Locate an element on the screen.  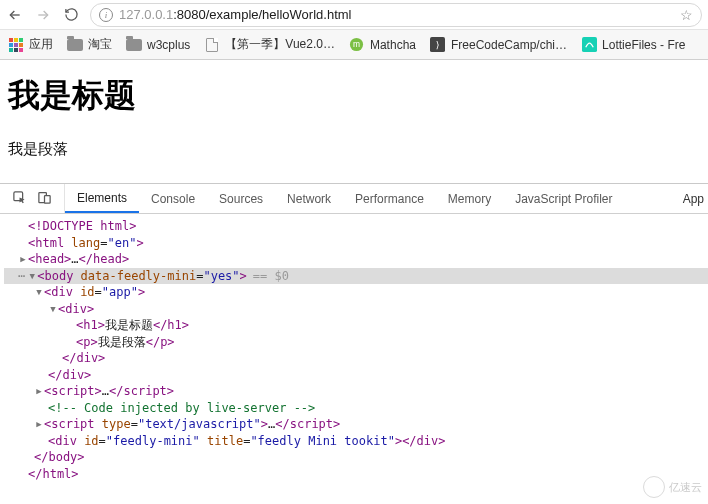
lottie-icon is located at coordinates (589, 45).